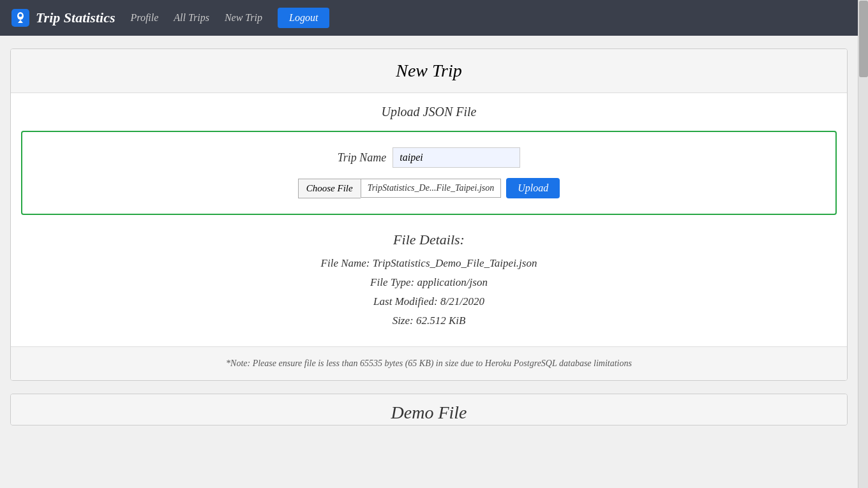 This screenshot has width=868, height=488. What do you see at coordinates (434, 18) in the screenshot?
I see `navbar: Trip Statistics Profile All Trips New Tr…` at bounding box center [434, 18].